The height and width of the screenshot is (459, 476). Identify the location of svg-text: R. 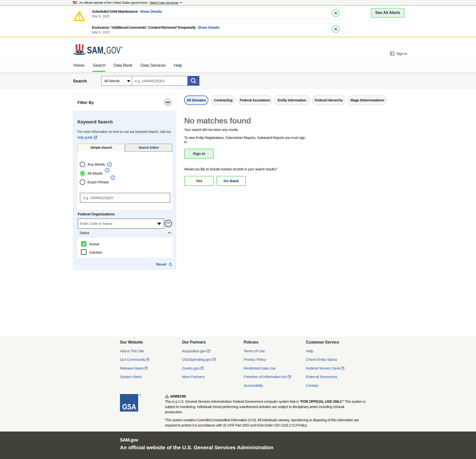
(122, 47).